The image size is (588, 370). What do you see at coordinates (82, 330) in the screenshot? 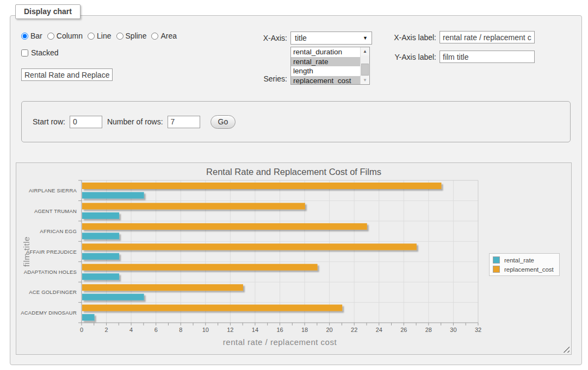
I see `x-tick-label: 0` at bounding box center [82, 330].